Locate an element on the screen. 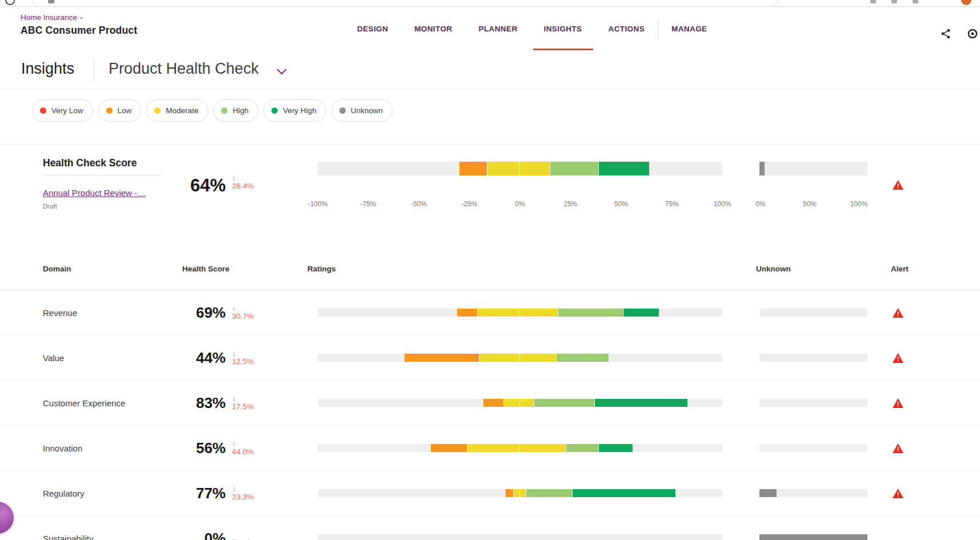 This screenshot has width=980, height=540. legend-chip-unknown: Unknown is located at coordinates (362, 111).